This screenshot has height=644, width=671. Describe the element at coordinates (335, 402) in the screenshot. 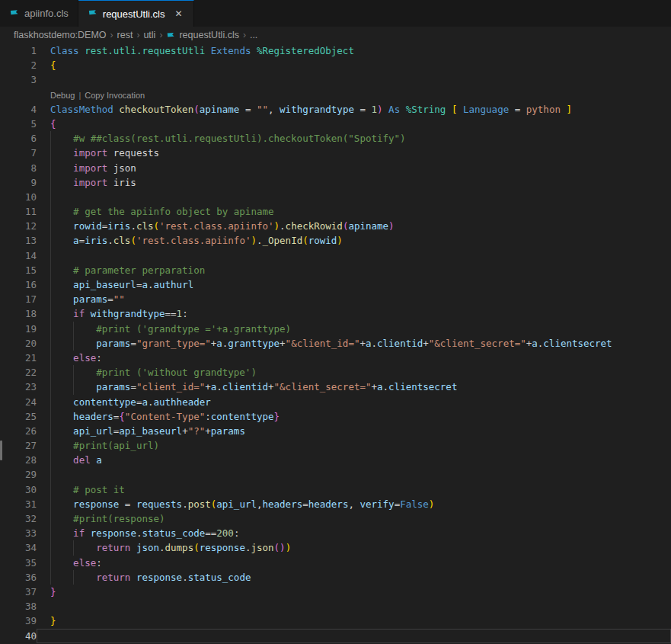

I see `code-line: 24 contenttype=a.authheader` at that location.